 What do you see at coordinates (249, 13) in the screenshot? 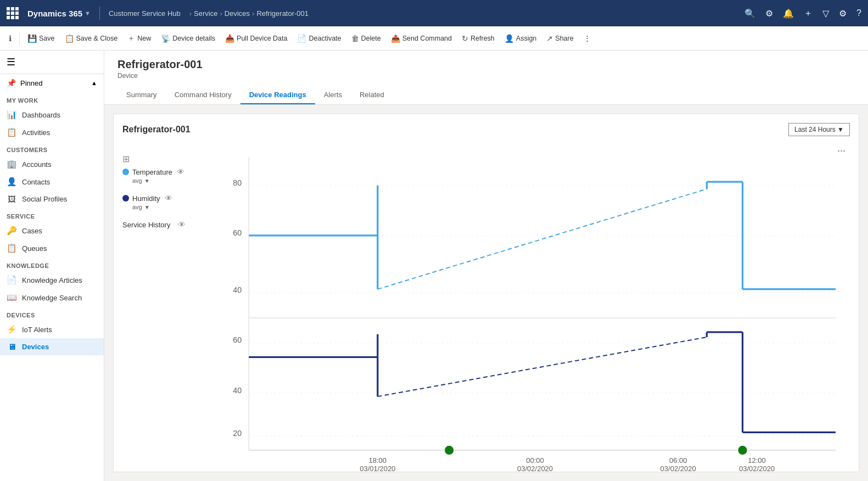
I see `breadcrumb: › Service › Devices › Refrigerator-001` at bounding box center [249, 13].